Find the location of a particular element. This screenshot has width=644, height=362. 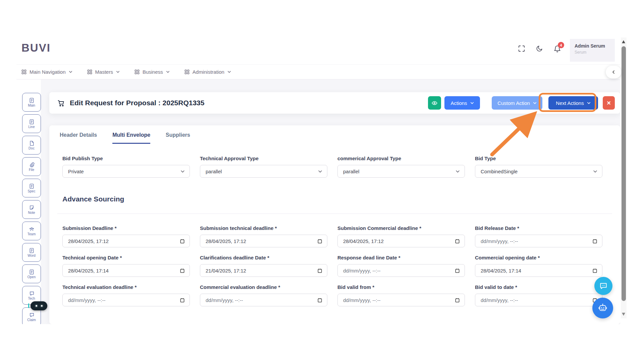

actions-button-label: Actions is located at coordinates (459, 103).